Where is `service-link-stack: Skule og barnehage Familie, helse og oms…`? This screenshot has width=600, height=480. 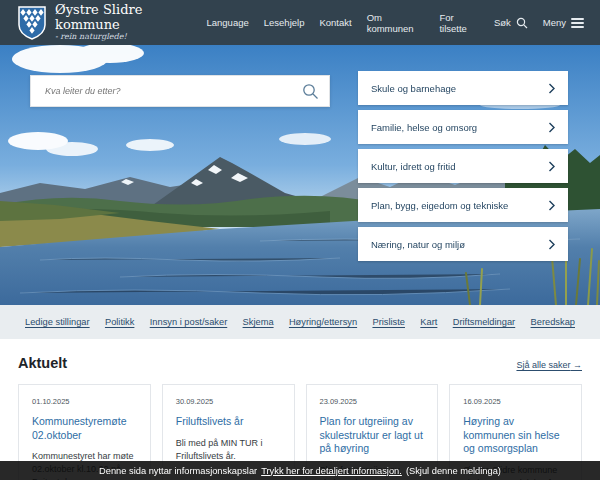
service-link-stack: Skule og barnehage Familie, helse og oms… is located at coordinates (463, 166).